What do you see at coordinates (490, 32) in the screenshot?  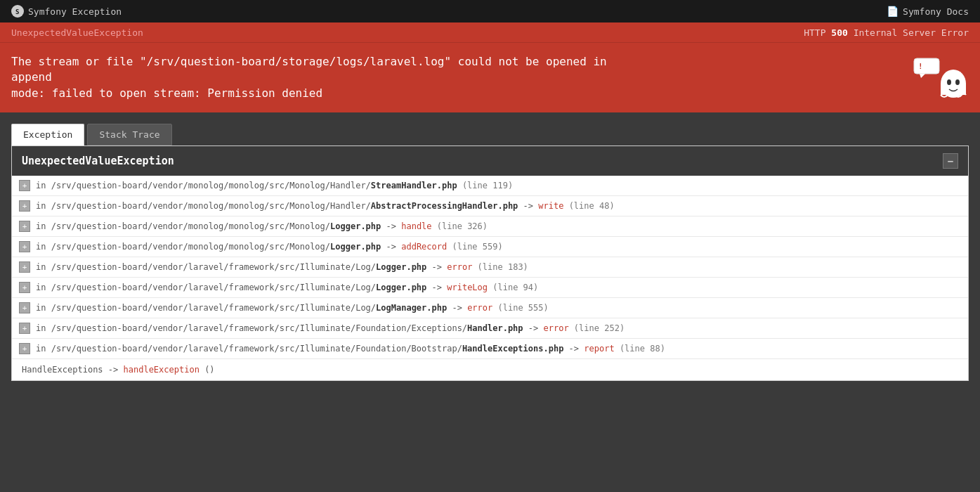 I see `error-type-bar: UnexpectedValueException HTTP 500 Intern…` at bounding box center [490, 32].